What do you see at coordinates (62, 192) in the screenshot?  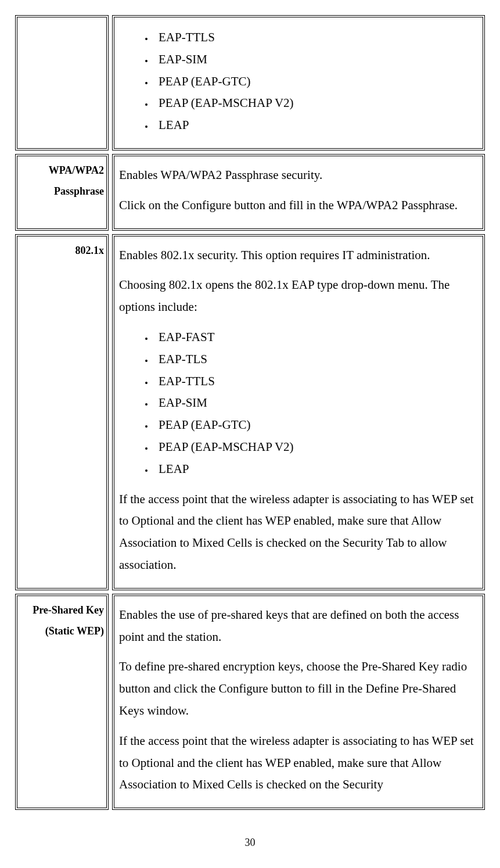 I see `row-label: WPA/WPA2 Passphrase` at bounding box center [62, 192].